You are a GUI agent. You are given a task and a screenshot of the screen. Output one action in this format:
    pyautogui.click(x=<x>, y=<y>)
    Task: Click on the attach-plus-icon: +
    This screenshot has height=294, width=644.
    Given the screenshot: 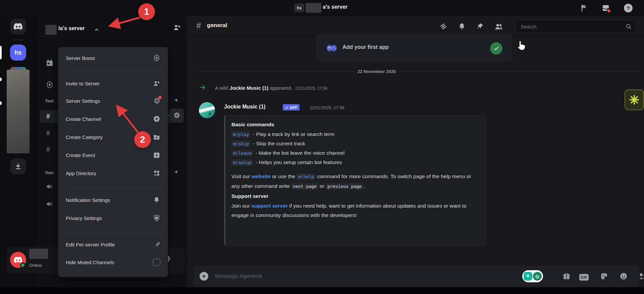 What is the action you would take?
    pyautogui.click(x=204, y=276)
    